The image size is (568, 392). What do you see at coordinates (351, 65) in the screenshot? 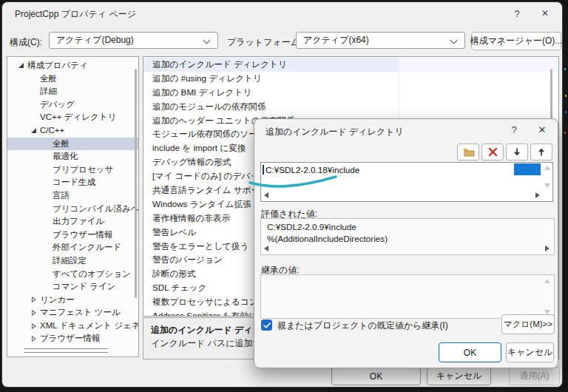
I see `property-row: 追加のインクルード ディレクトリ` at bounding box center [351, 65].